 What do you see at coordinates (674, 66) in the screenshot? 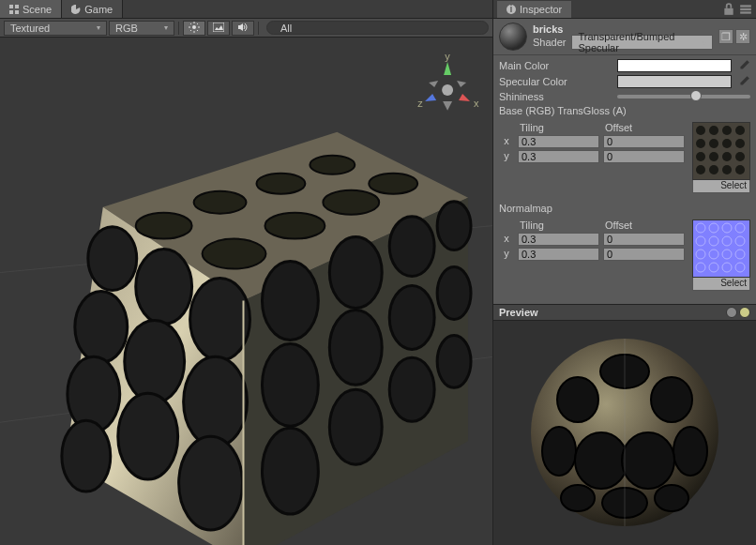
I see `main-color-swatch` at bounding box center [674, 66].